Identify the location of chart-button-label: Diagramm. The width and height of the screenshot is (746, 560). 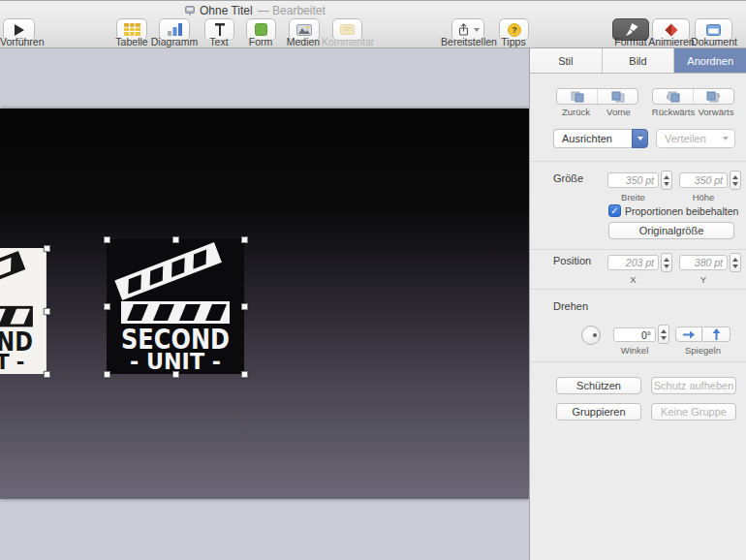
(174, 42).